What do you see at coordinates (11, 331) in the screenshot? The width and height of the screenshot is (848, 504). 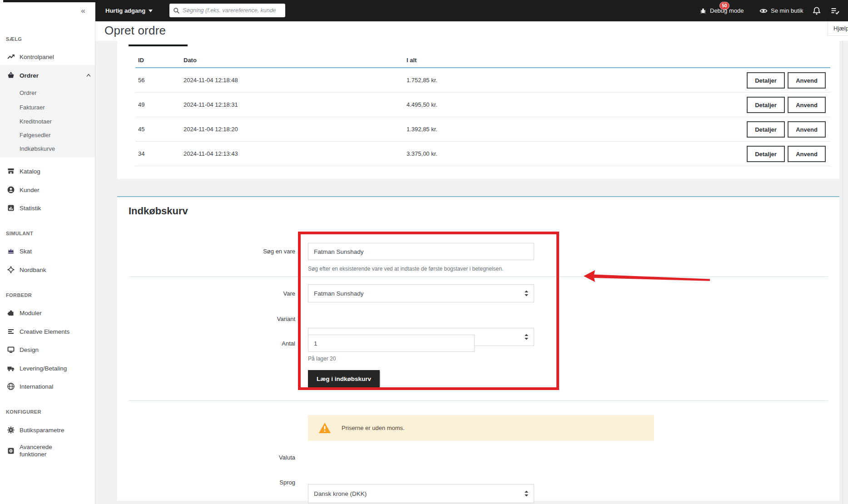 I see `three-bars-icon` at bounding box center [11, 331].